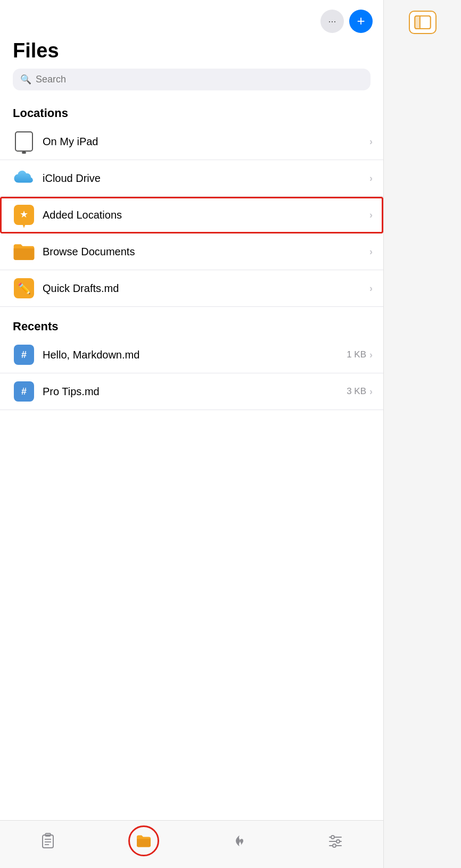 Image resolution: width=461 pixels, height=868 pixels. Describe the element at coordinates (206, 288) in the screenshot. I see `drafts-label: Quick Drafts.md` at that location.